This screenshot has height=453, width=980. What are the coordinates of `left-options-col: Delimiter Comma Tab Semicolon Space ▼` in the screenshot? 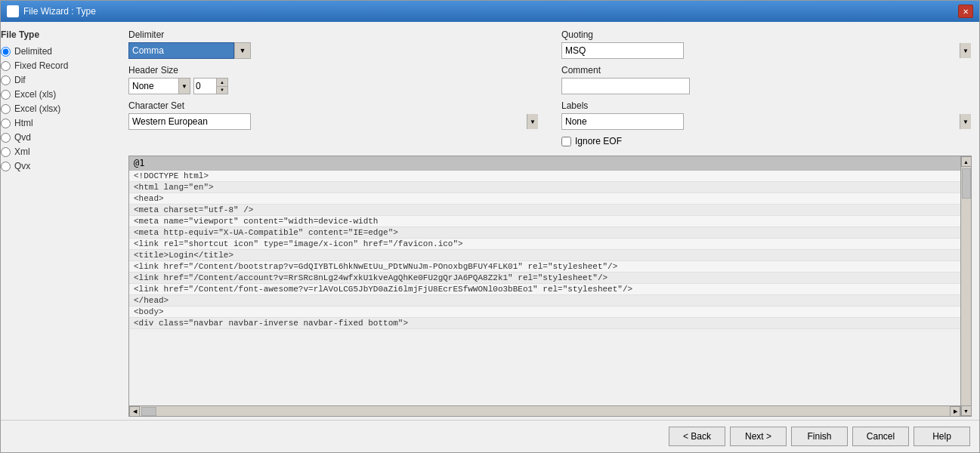 It's located at (334, 88).